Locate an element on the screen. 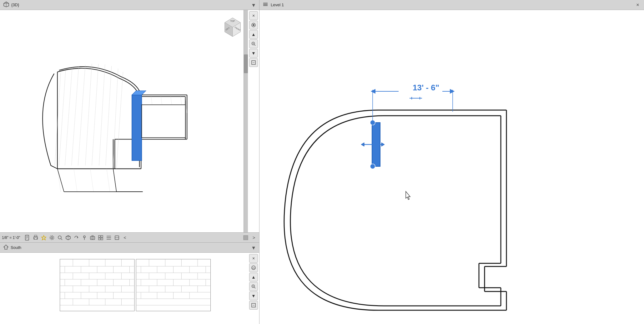 This screenshot has height=324, width=644. close-level-btn: × is located at coordinates (638, 5).